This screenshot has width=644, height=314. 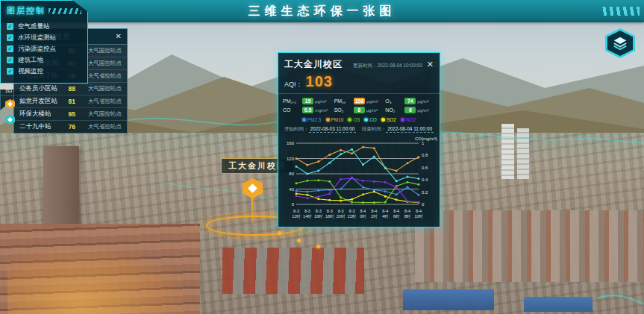 I want to click on popup-close-icon: ✕, so click(x=430, y=64).